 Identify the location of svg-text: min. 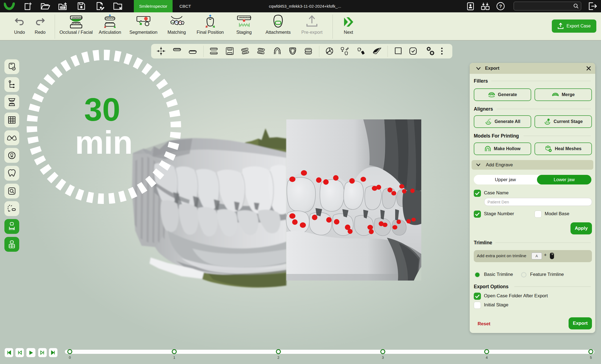
(104, 142).